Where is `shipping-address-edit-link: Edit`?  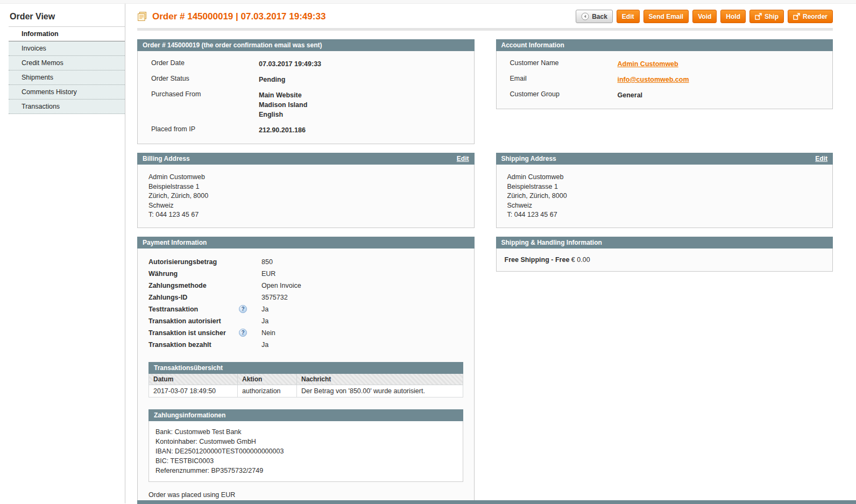 shipping-address-edit-link: Edit is located at coordinates (821, 159).